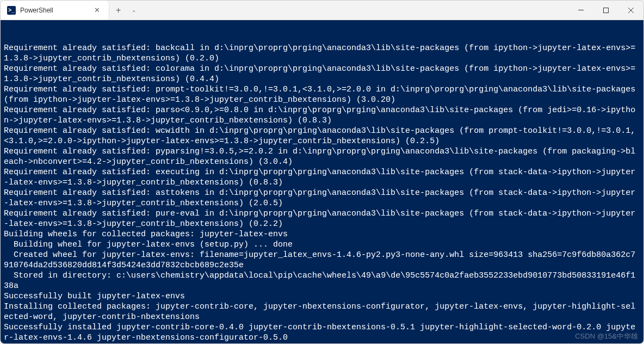 The image size is (644, 344). What do you see at coordinates (322, 74) in the screenshot?
I see `terminal-line: Requirement already satisfied: colorama …` at bounding box center [322, 74].